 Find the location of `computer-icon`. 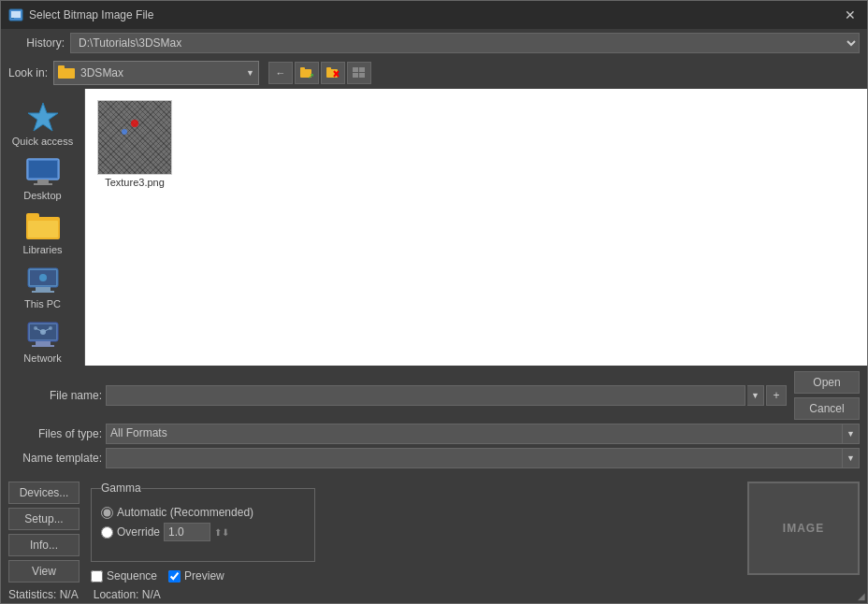

computer-icon is located at coordinates (43, 281).